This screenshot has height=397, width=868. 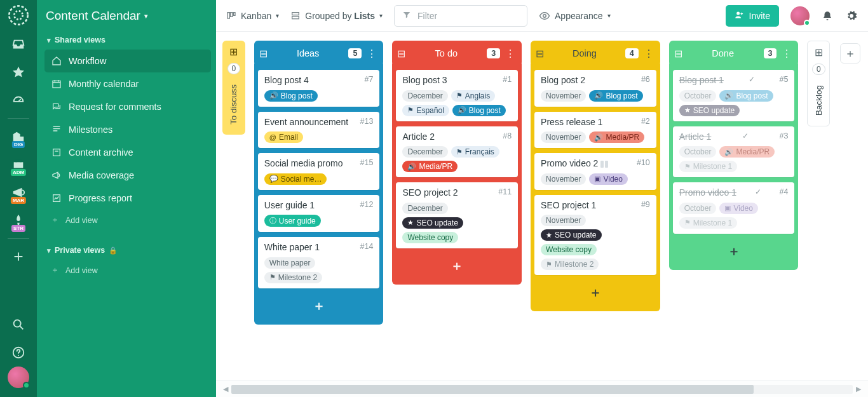 I want to click on topbar-avatar, so click(x=800, y=16).